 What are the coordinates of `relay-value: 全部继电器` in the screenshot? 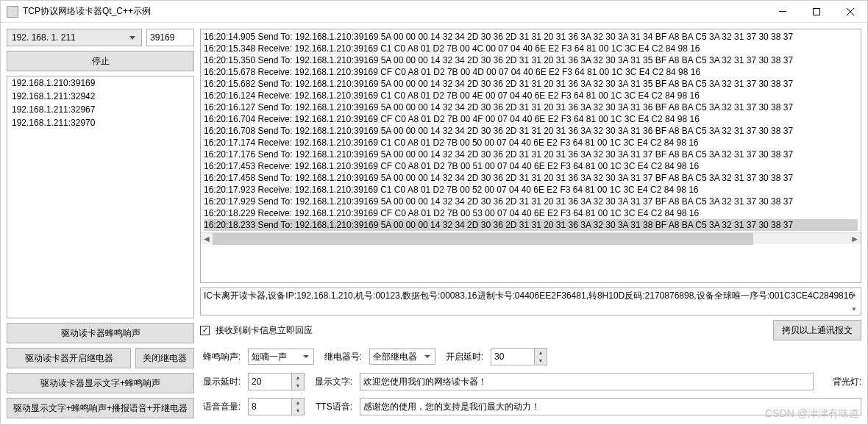 It's located at (395, 357).